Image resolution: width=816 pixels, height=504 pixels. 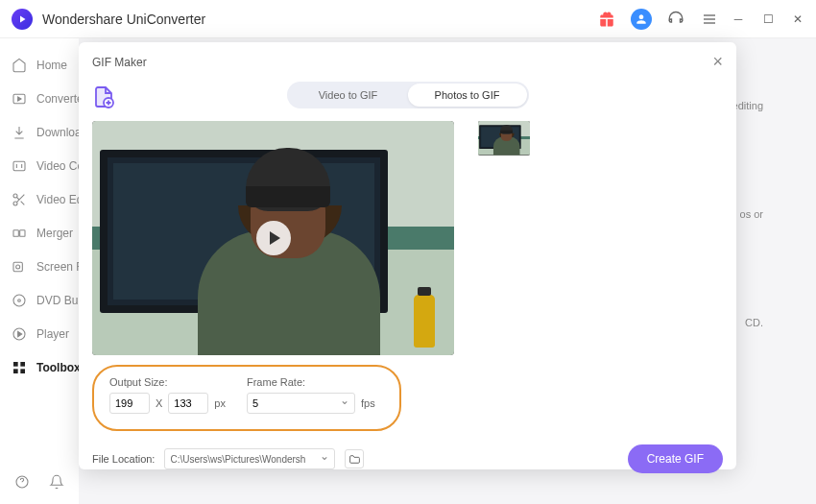 What do you see at coordinates (119, 62) in the screenshot?
I see `modal-title: GIF Maker` at bounding box center [119, 62].